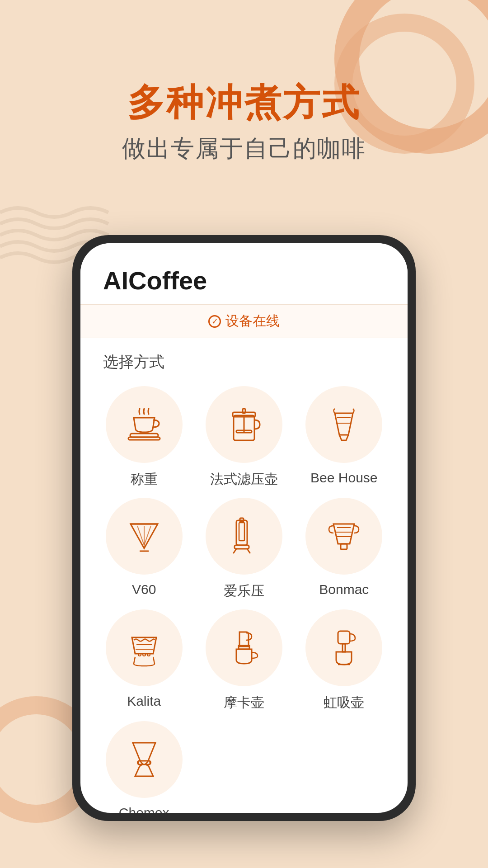 Image resolution: width=488 pixels, height=868 pixels. What do you see at coordinates (144, 438) in the screenshot?
I see `brew-item-scale: 称重` at bounding box center [144, 438].